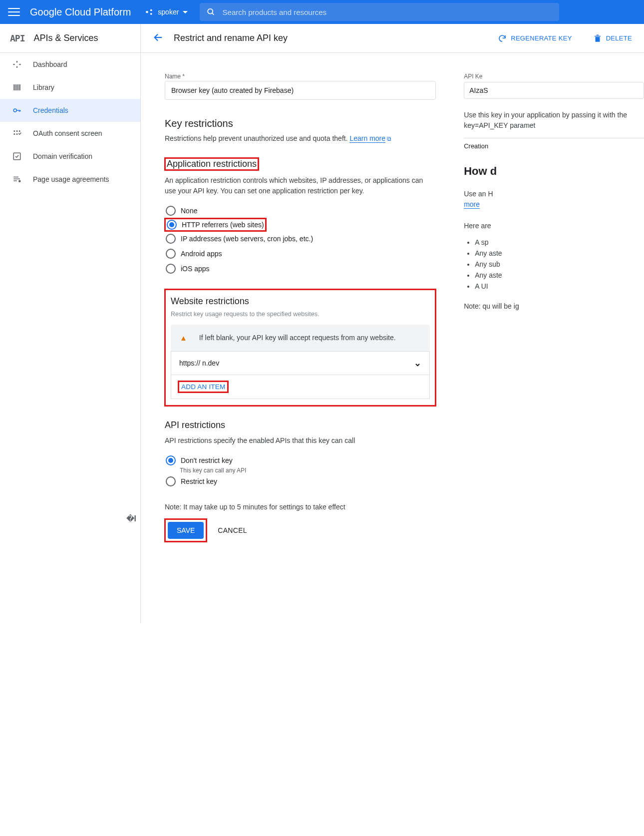  I want to click on chevron-down-icon: ⌄, so click(417, 363).